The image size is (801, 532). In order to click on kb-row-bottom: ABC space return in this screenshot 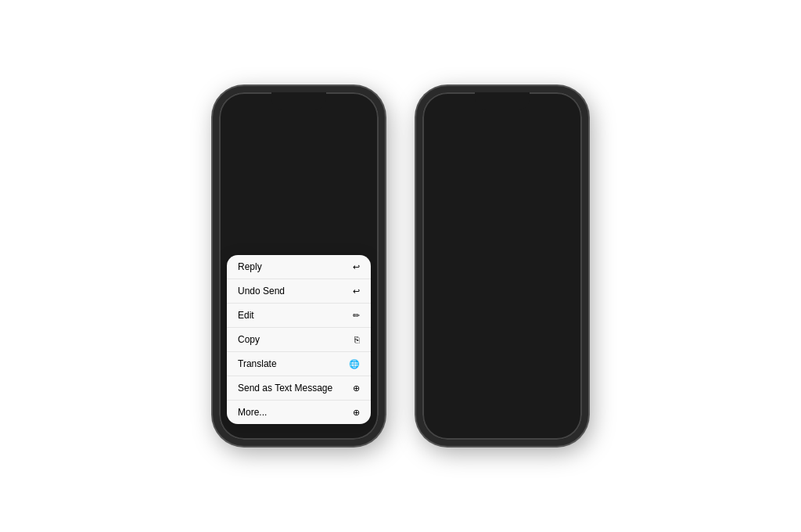, I will do `click(502, 406)`.